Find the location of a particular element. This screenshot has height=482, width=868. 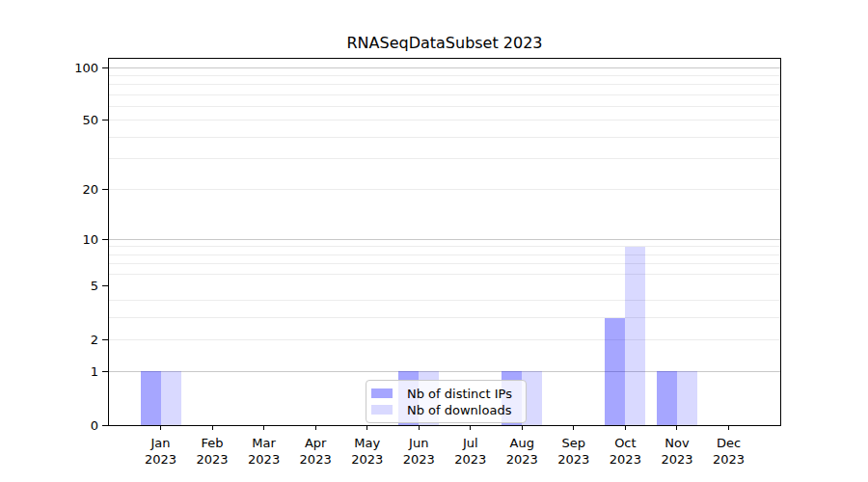

x-tick-label-sep: Sep2023 is located at coordinates (574, 451).